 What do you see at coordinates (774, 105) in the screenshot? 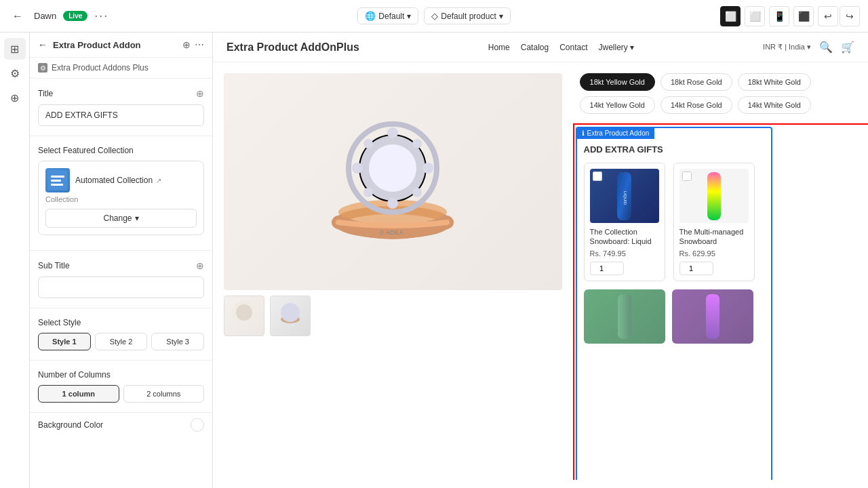
I see `14kt-white-gold-btn: 14kt White Gold` at bounding box center [774, 105].